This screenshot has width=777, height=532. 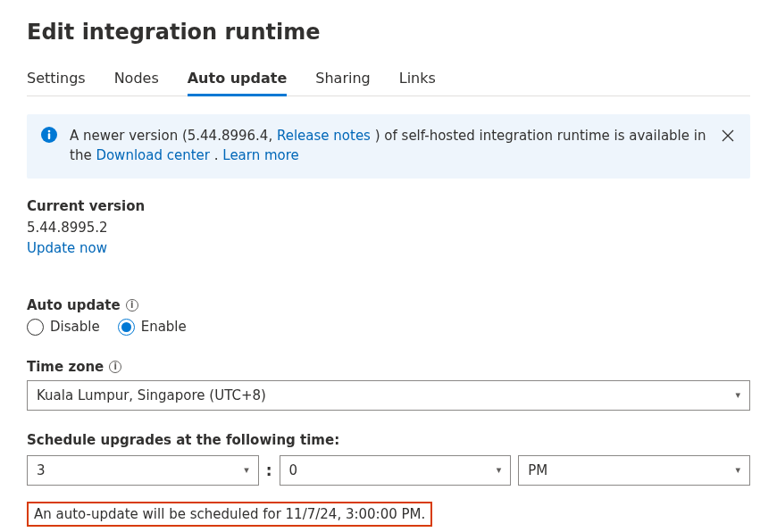 What do you see at coordinates (67, 248) in the screenshot?
I see `update-now-link: Update now` at bounding box center [67, 248].